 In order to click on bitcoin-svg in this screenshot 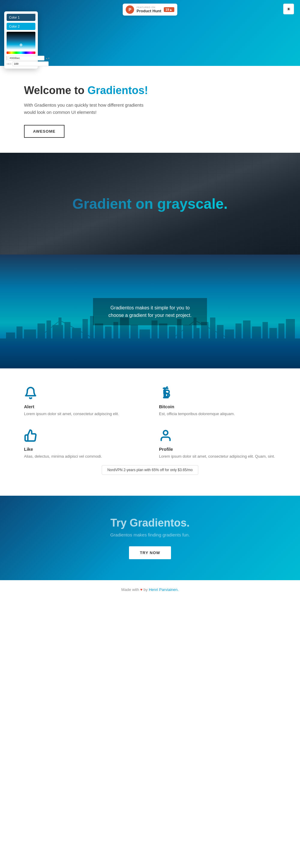, I will do `click(165, 393)`.